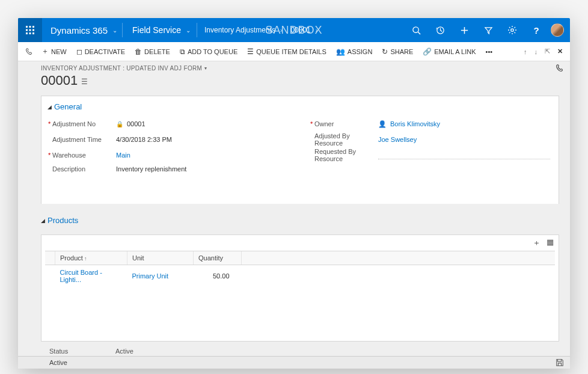 This screenshot has width=588, height=374. Describe the element at coordinates (416, 30) in the screenshot. I see `search-button` at that location.